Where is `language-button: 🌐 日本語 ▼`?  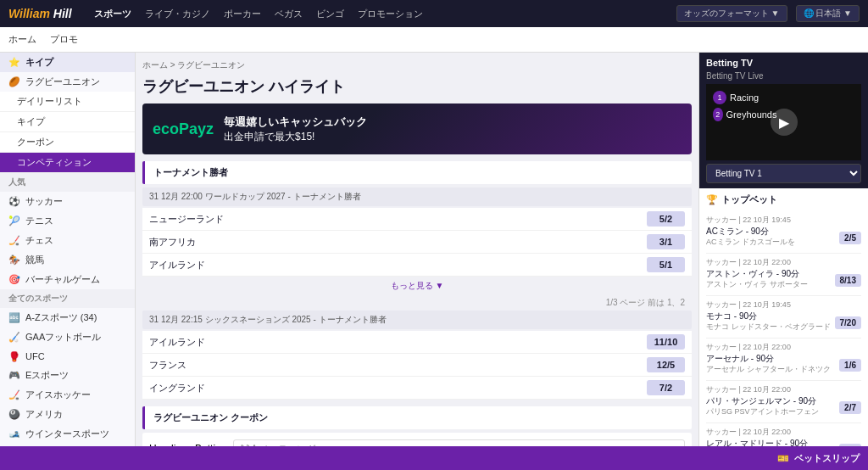
language-button: 🌐 日本語 ▼ is located at coordinates (827, 14).